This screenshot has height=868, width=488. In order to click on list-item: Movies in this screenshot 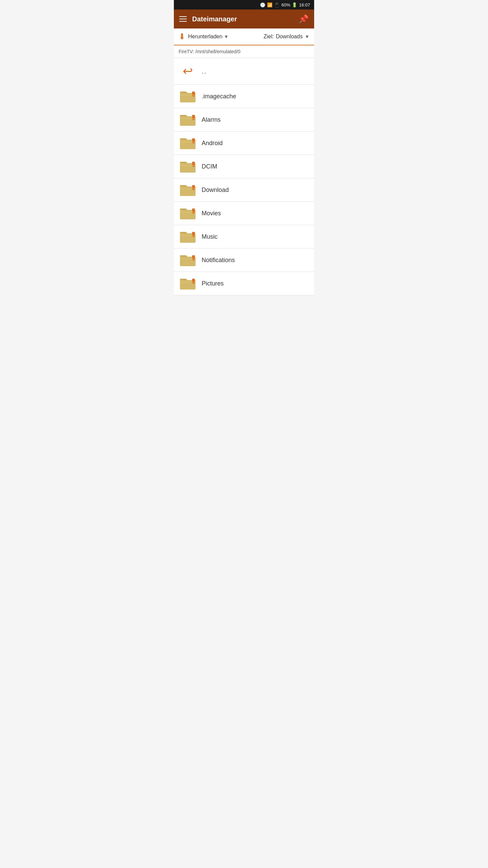, I will do `click(244, 214)`.